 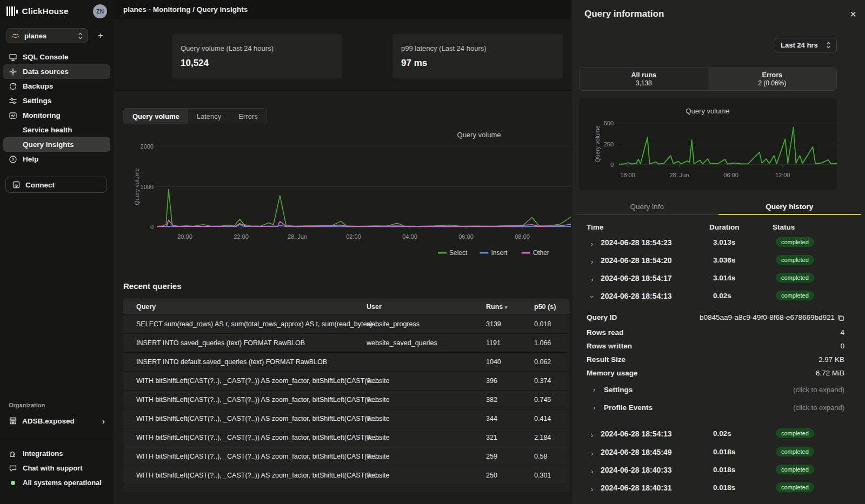 What do you see at coordinates (346, 324) in the screenshot?
I see `table-row: SELECT sum(read_rows) AS r, sum(total_ro…` at bounding box center [346, 324].